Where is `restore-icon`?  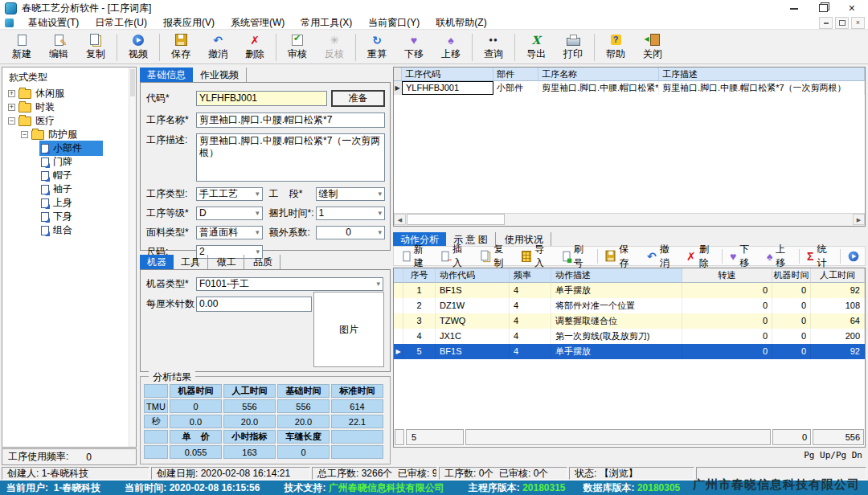 restore-icon is located at coordinates (823, 8).